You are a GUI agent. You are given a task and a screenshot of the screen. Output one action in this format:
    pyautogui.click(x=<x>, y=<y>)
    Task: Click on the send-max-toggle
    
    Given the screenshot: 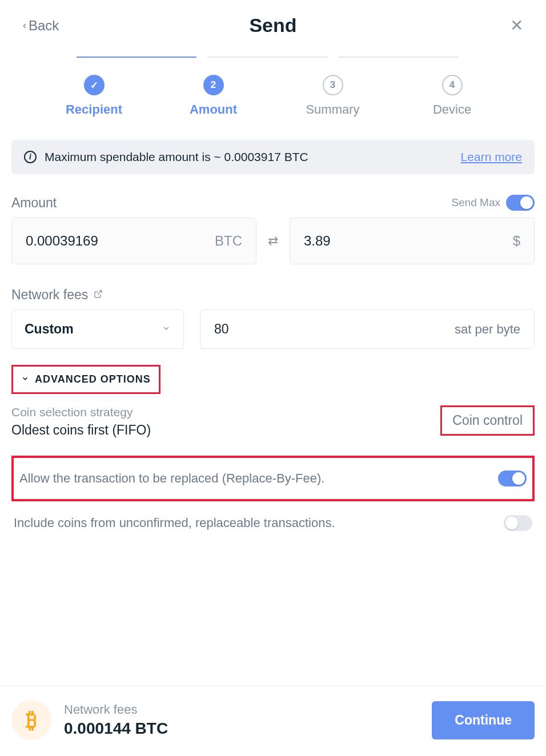 What is the action you would take?
    pyautogui.click(x=520, y=203)
    